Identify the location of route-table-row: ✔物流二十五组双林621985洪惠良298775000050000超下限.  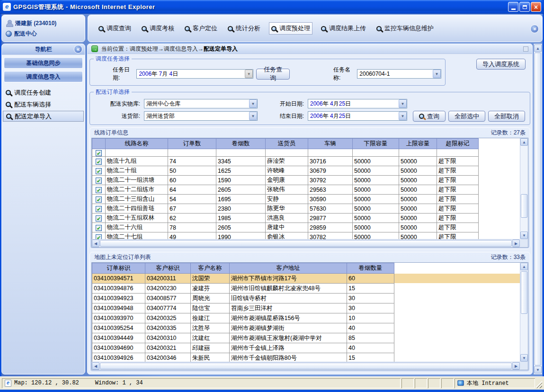
(306, 218).